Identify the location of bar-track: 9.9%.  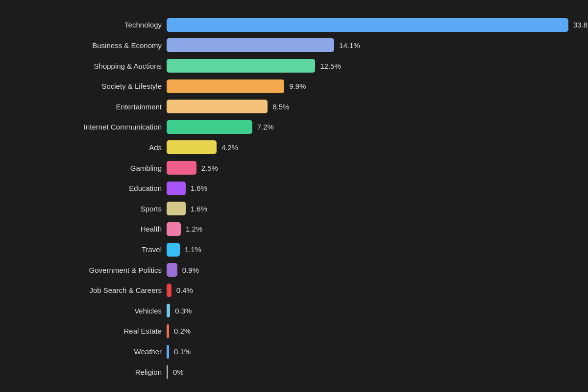
(368, 86).